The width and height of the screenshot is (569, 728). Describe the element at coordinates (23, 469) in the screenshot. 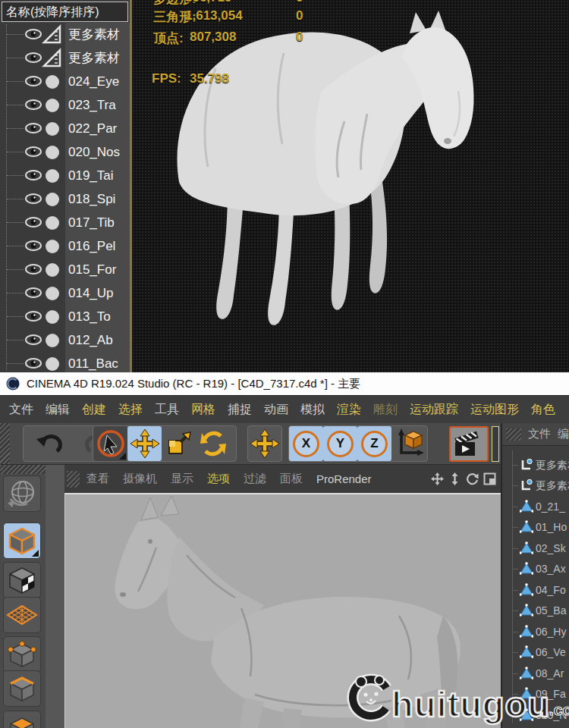

I see `mode-palette-grip` at that location.